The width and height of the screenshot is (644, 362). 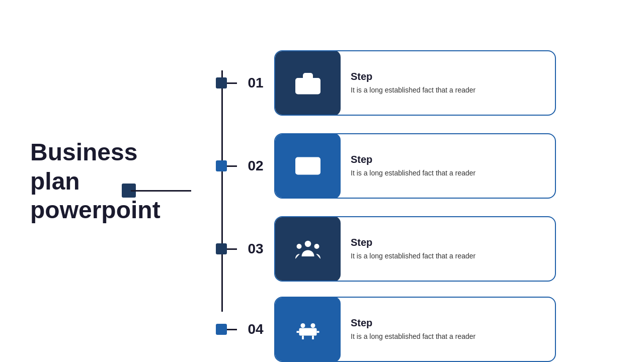 I want to click on step-text-1: Step It is a long established fact that …, so click(x=448, y=83).